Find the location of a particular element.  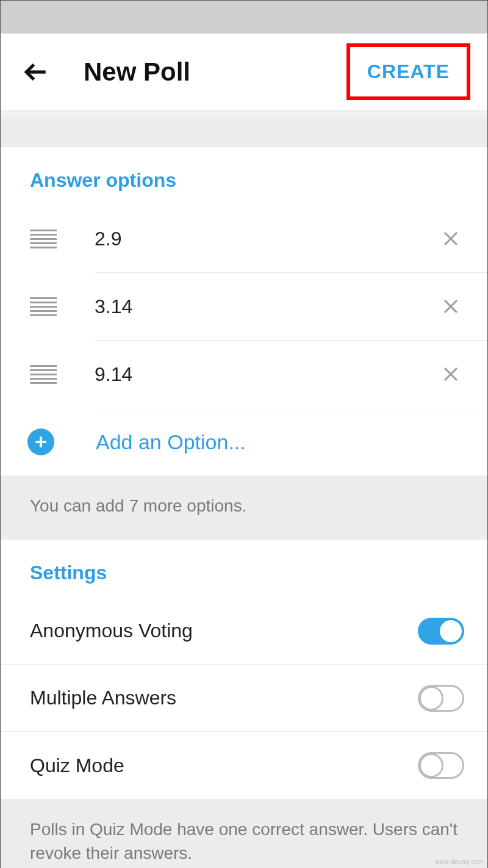

option-row: 3.14 is located at coordinates (244, 306).